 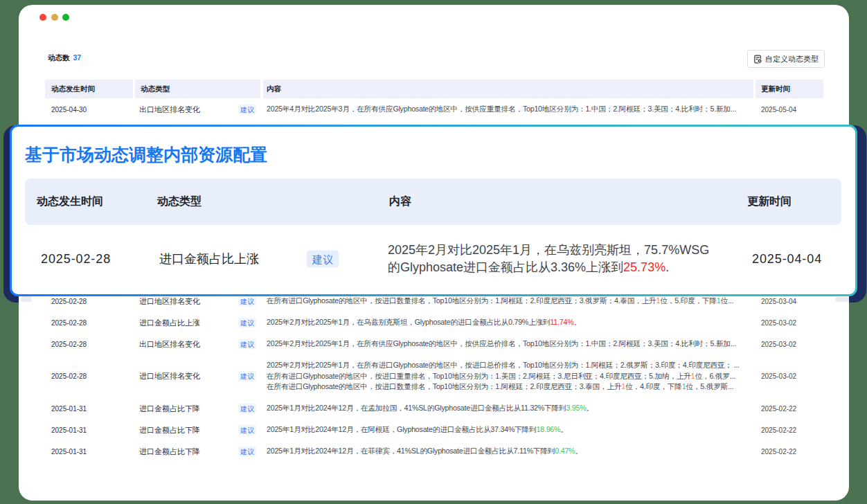 What do you see at coordinates (89, 89) in the screenshot?
I see `column-header-occurrence-time: 动态发生时间` at bounding box center [89, 89].